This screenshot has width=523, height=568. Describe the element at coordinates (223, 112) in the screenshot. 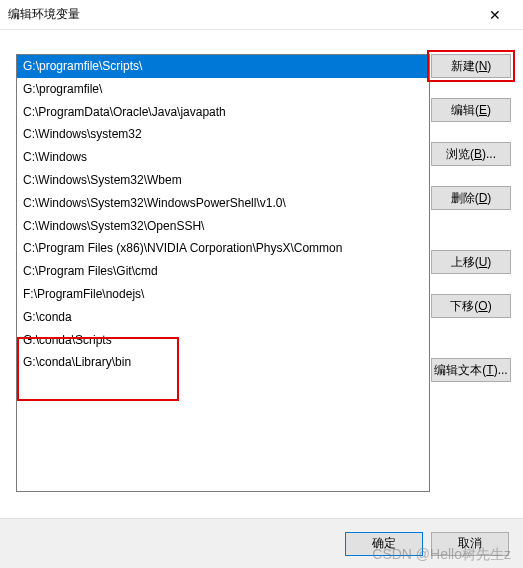

I see `list-item: C:\ProgramData\Oracle\Java\javapath` at that location.